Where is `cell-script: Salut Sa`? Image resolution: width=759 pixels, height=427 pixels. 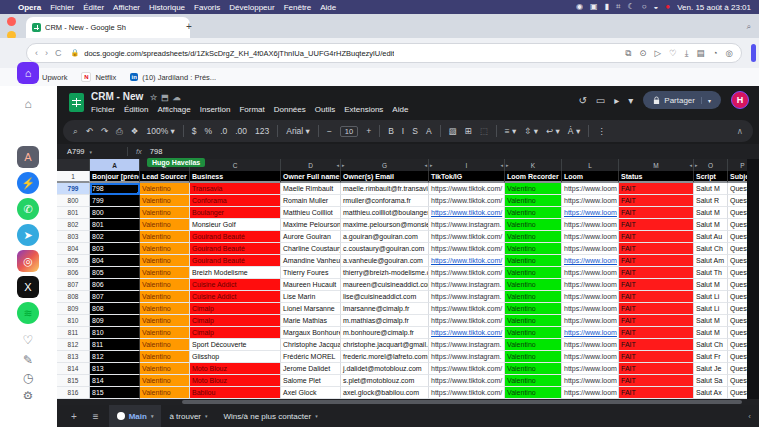 cell-script: Salut Sa is located at coordinates (711, 381).